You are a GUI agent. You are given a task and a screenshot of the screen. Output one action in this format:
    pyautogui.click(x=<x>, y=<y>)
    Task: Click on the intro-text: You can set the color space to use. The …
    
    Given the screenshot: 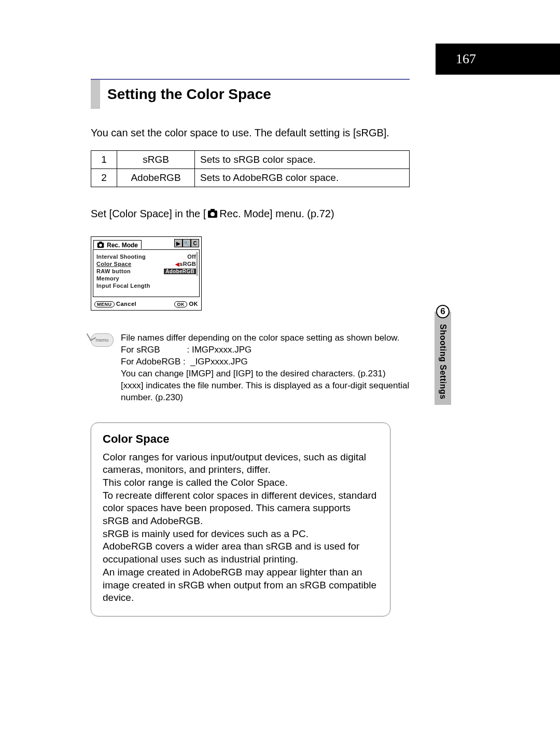 What is the action you would take?
    pyautogui.click(x=250, y=133)
    